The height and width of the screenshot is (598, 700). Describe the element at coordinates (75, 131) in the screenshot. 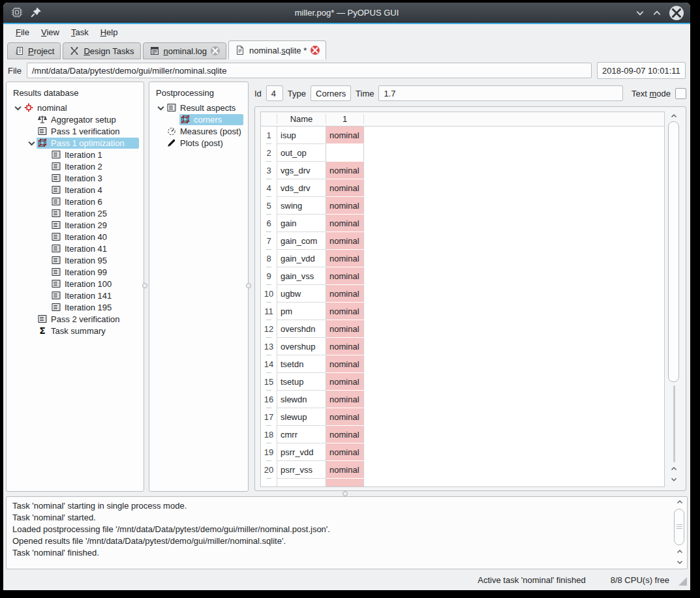

I see `tree-item-pass-1-verification: Pass 1 verification` at that location.